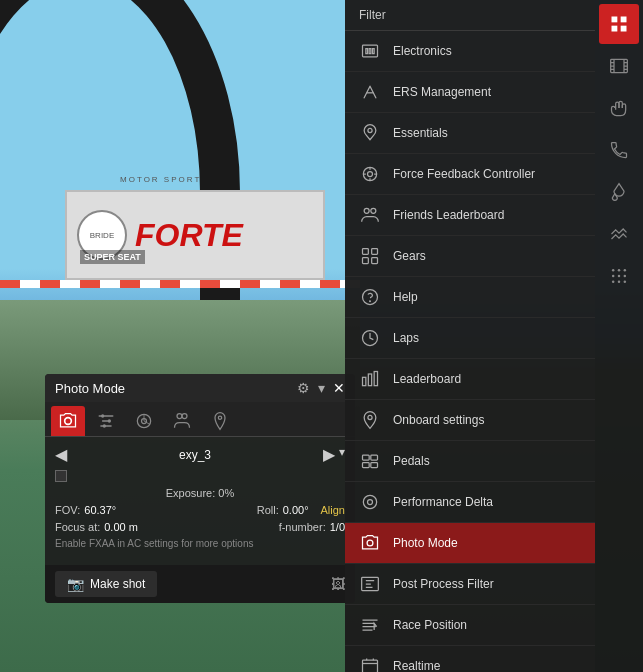  I want to click on filter-item-performance-delta: Performance Delta, so click(470, 502).